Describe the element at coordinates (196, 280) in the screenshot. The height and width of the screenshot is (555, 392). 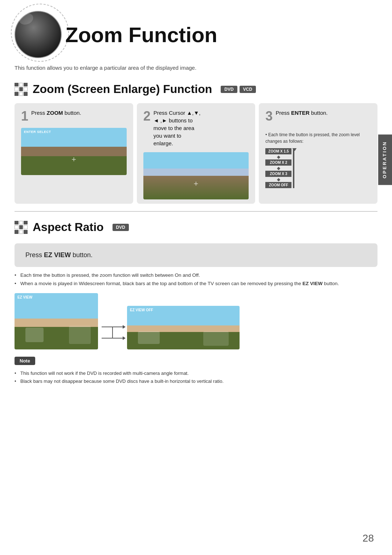
I see `bullet-list: Each time the button is pressed, the zoo…` at that location.